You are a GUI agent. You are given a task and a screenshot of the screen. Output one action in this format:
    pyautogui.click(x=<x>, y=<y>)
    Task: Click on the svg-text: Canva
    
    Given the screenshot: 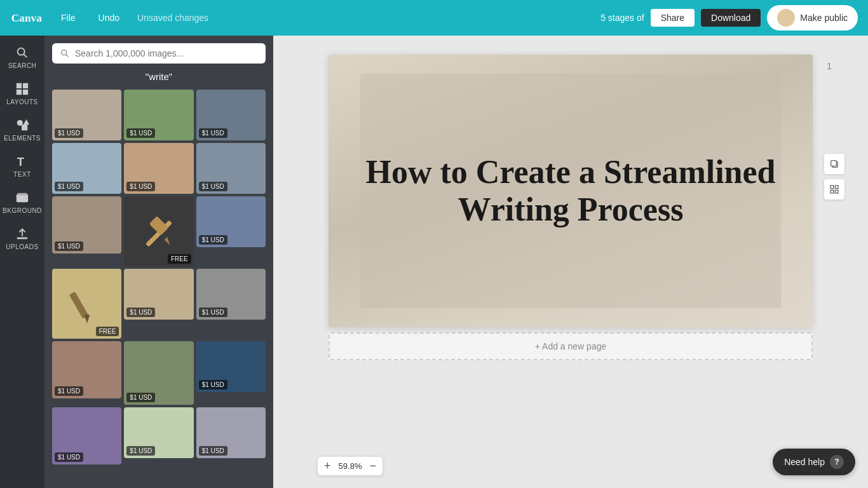 What is the action you would take?
    pyautogui.click(x=27, y=18)
    